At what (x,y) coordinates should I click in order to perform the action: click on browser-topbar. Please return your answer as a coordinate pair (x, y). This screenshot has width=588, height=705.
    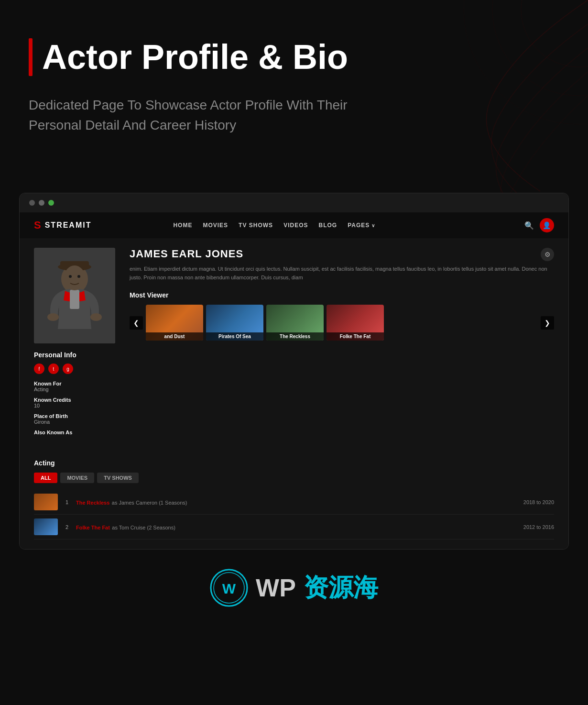
    Looking at the image, I should click on (294, 203).